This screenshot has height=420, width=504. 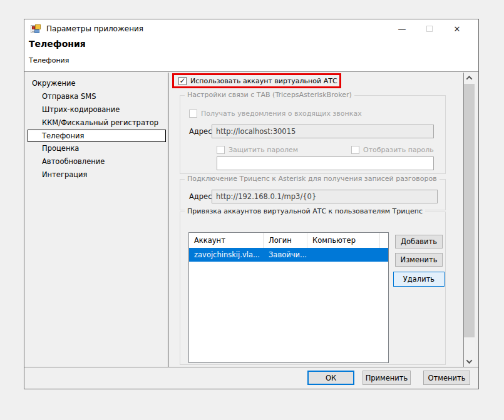 I want to click on close-icon: ✕, so click(x=457, y=29).